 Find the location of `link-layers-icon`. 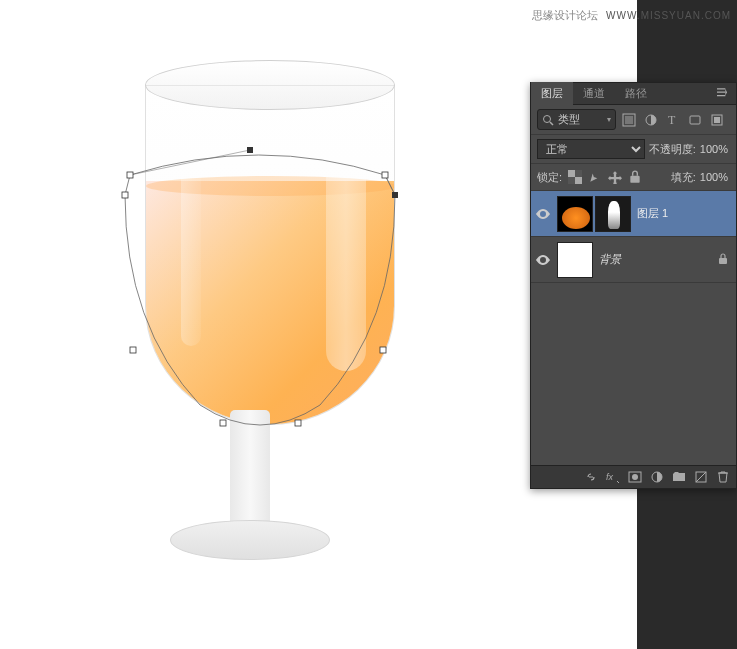

link-layers-icon is located at coordinates (591, 477).